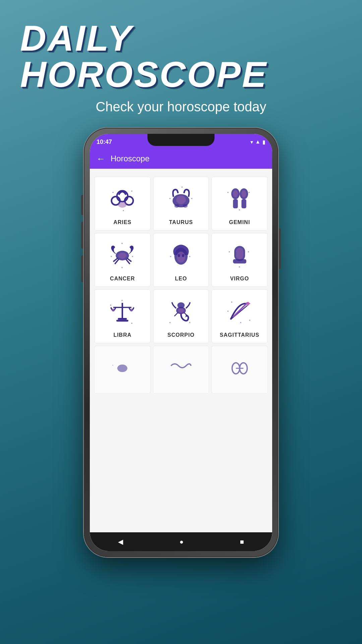  I want to click on volume-down-button, so click(82, 235).